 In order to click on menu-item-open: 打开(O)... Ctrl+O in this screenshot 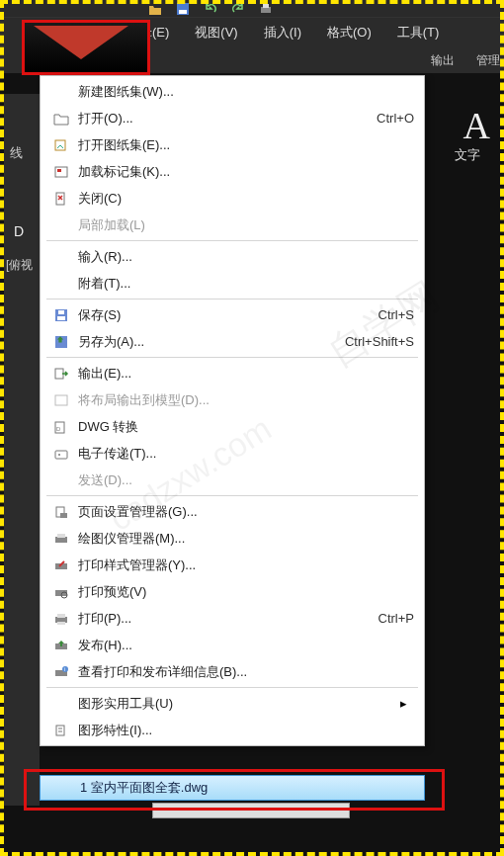, I will do `click(232, 119)`.